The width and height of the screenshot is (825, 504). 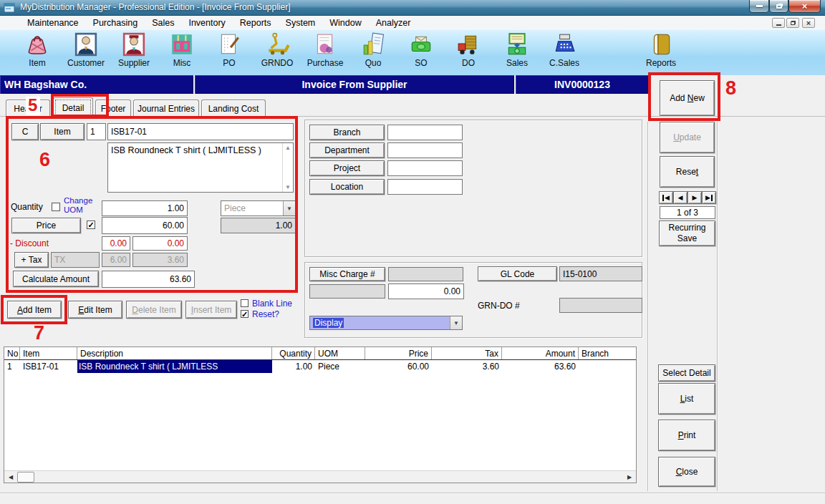 What do you see at coordinates (97, 84) in the screenshot?
I see `company-name-banner: WH Bagshaw Co.` at bounding box center [97, 84].